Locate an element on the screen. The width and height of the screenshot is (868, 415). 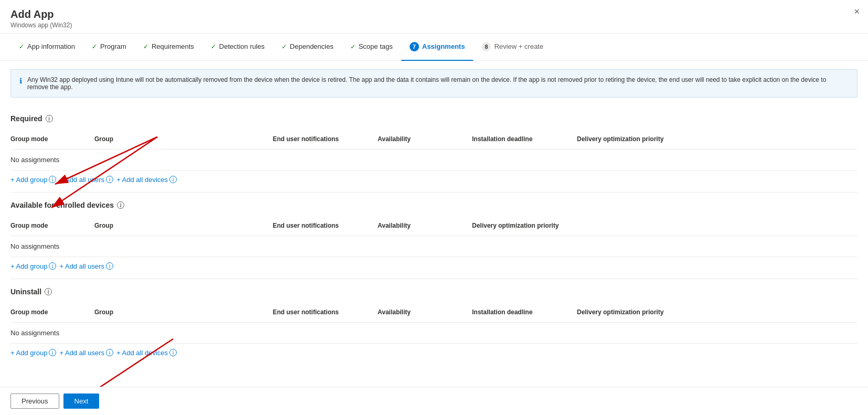
required-add-group-link: + Add group is located at coordinates (29, 179).